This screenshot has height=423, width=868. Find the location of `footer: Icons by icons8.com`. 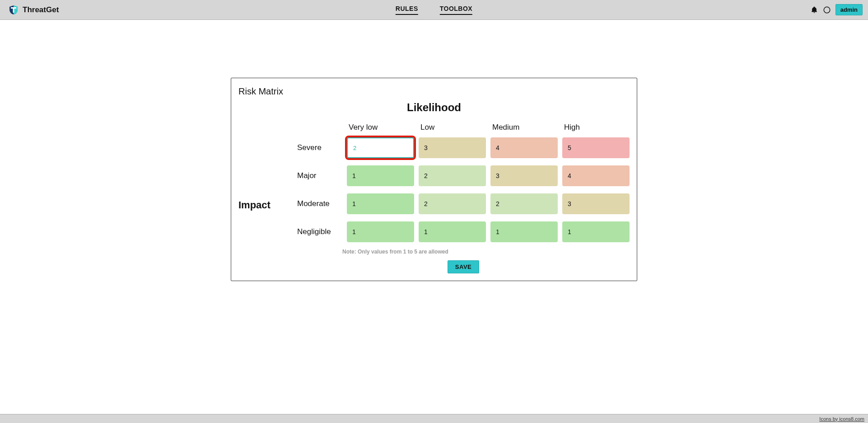

footer: Icons by icons8.com is located at coordinates (434, 418).